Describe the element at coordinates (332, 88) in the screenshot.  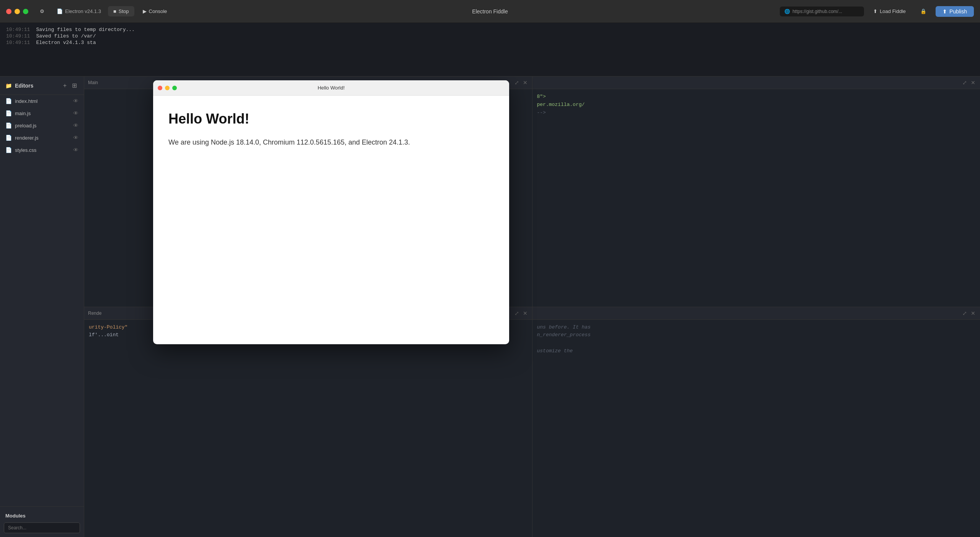
I see `hello-window-title: Hello World!` at that location.